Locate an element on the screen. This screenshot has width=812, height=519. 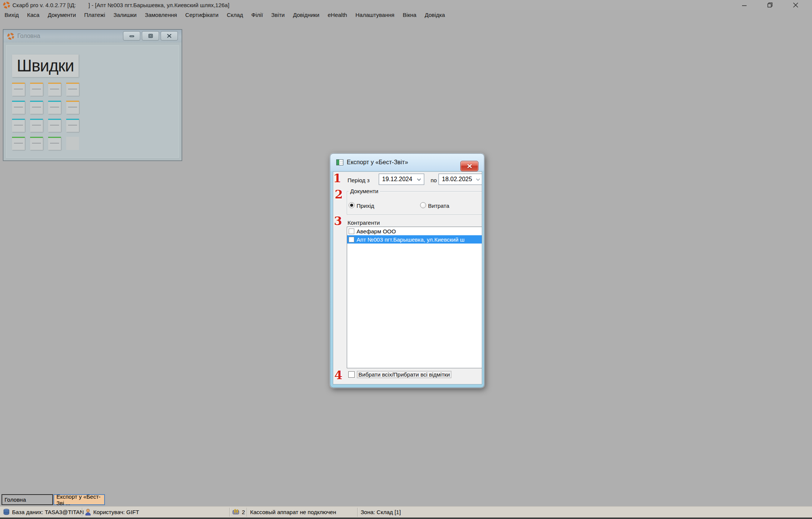
counterparties-label: Контрагенти is located at coordinates (364, 222).